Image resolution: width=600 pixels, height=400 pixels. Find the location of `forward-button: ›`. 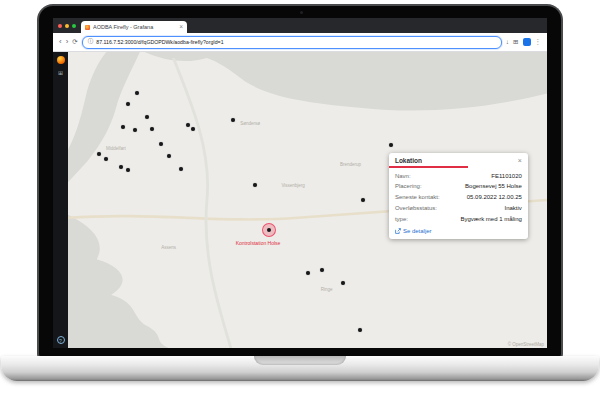

forward-button: › is located at coordinates (68, 42).